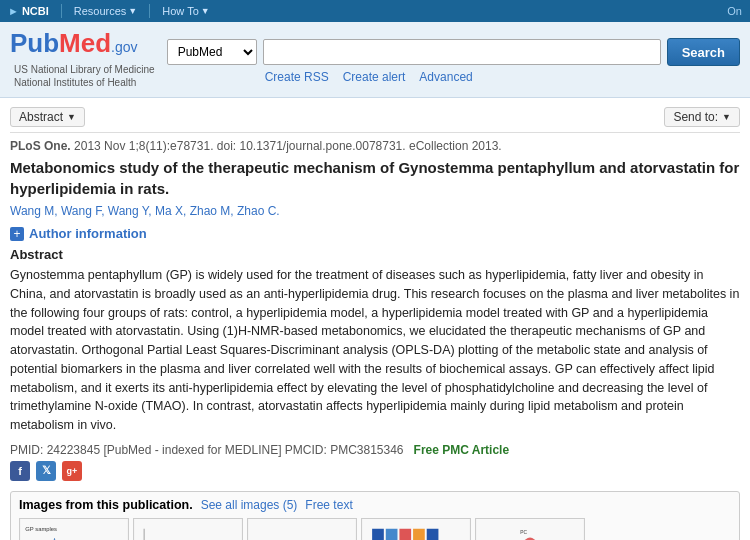 This screenshot has height=540, width=750. I want to click on image-thumb-5: TMAO PC LDL, so click(530, 529).